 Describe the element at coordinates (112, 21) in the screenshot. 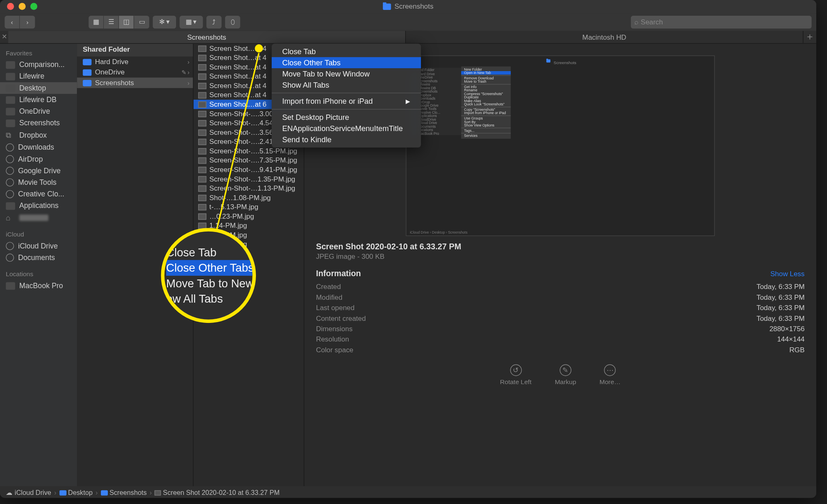

I see `view-list-button: ☰` at that location.